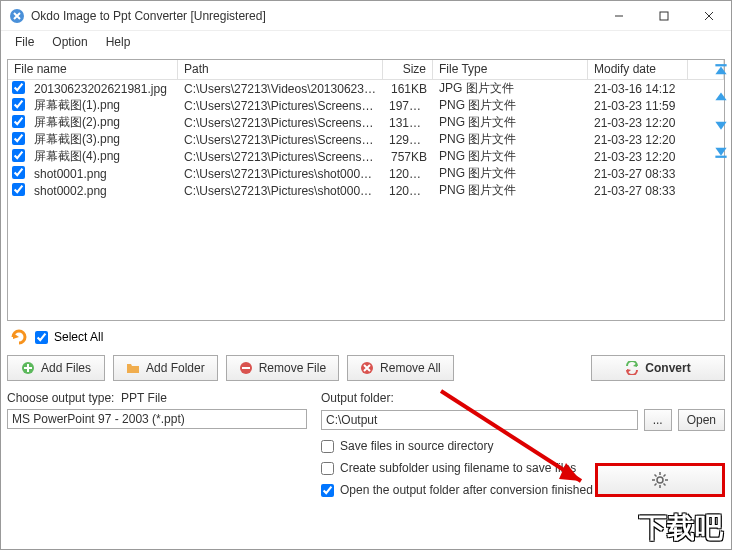  Describe the element at coordinates (366, 88) in the screenshot. I see `table-row: 20130623202621981.jpgC:\Users\27213\Vide…` at that location.